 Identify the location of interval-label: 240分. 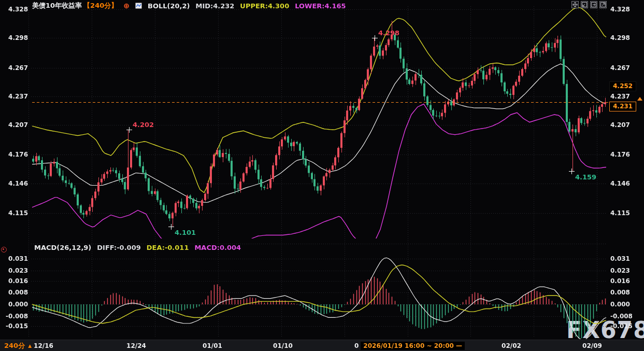
(15, 346).